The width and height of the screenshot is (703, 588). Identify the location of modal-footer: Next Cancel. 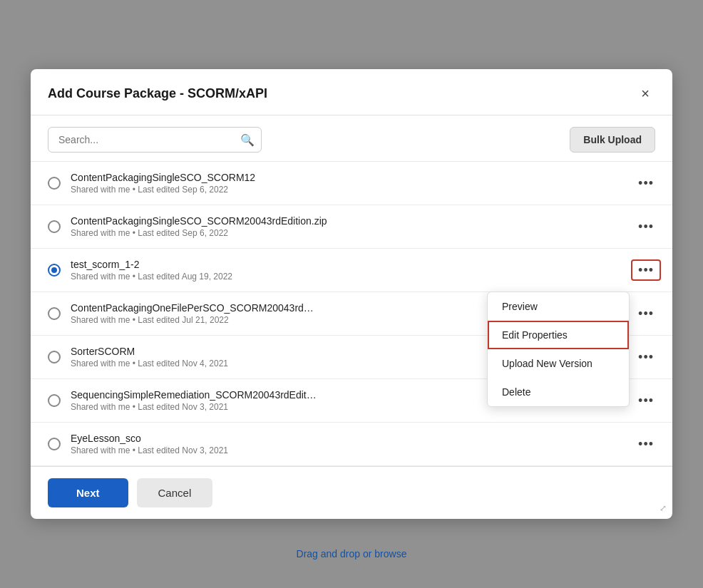
(352, 492).